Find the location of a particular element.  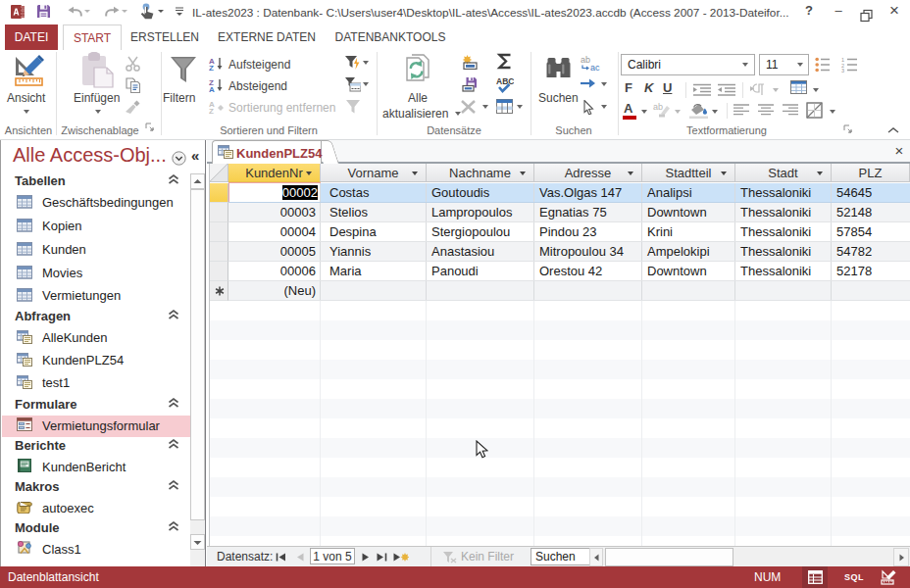

svg-text: 3 is located at coordinates (843, 71).